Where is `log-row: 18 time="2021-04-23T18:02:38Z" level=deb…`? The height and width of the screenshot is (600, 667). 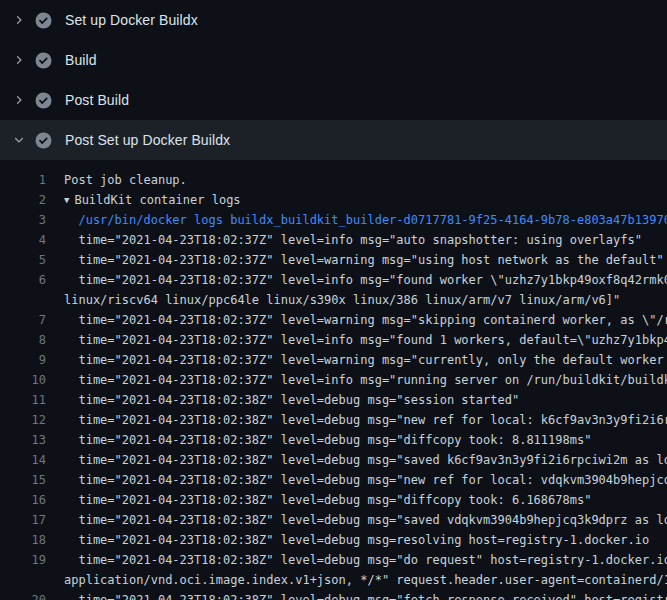
log-row: 18 time="2021-04-23T18:02:38Z" level=deb… is located at coordinates (334, 540).